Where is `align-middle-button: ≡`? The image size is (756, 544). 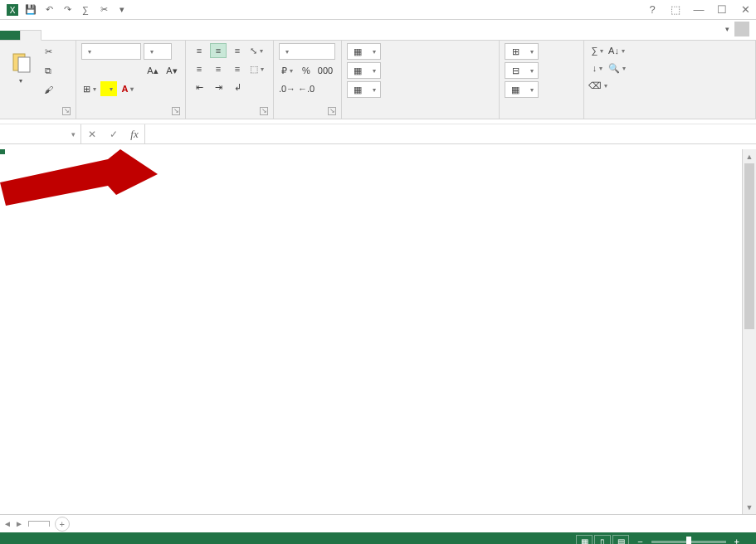
align-middle-button: ≡ is located at coordinates (218, 51).